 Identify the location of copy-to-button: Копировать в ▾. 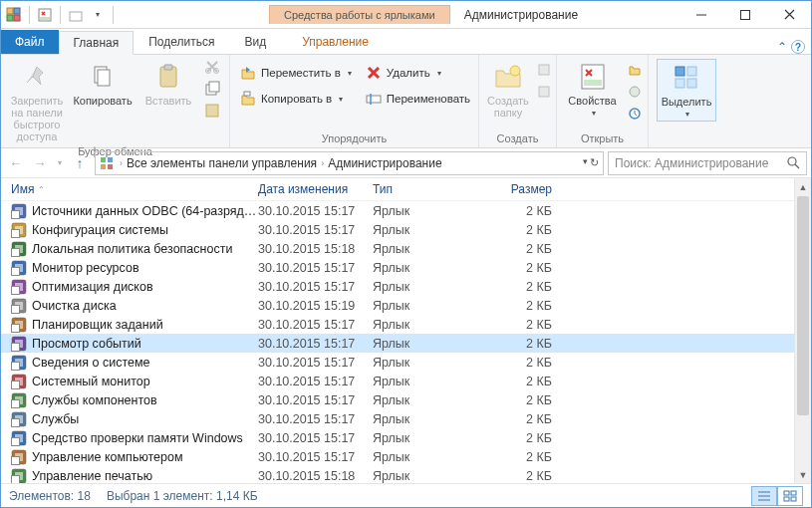
(296, 99).